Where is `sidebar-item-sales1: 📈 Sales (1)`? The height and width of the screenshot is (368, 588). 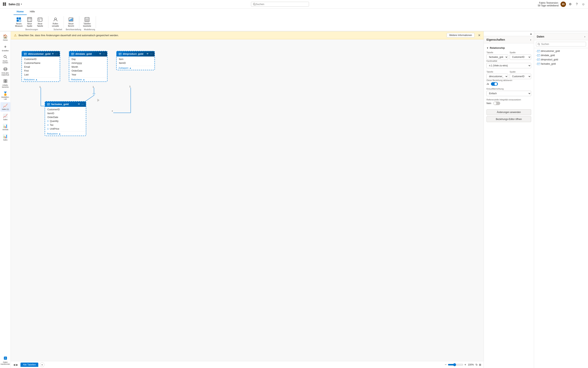 sidebar-item-sales1: 📈 Sales (1) is located at coordinates (5, 107).